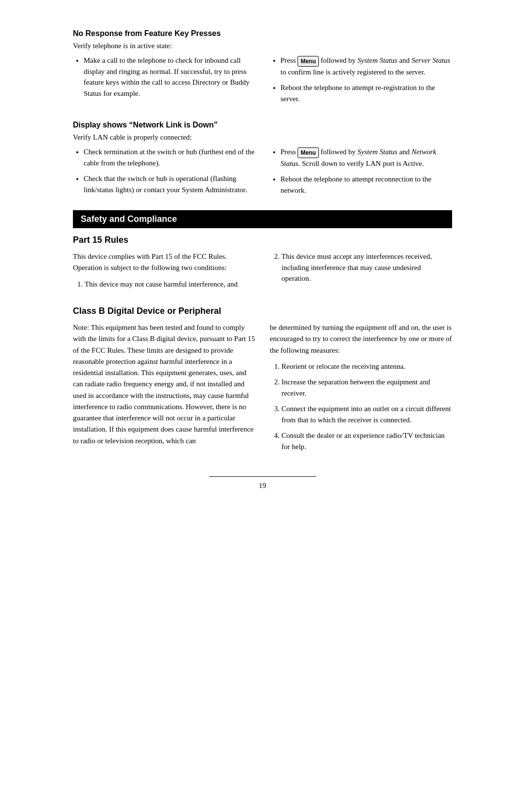 This screenshot has width=525, height=812. What do you see at coordinates (361, 389) in the screenshot?
I see `classB-right-col: be determined by turning the equipment o…` at bounding box center [361, 389].